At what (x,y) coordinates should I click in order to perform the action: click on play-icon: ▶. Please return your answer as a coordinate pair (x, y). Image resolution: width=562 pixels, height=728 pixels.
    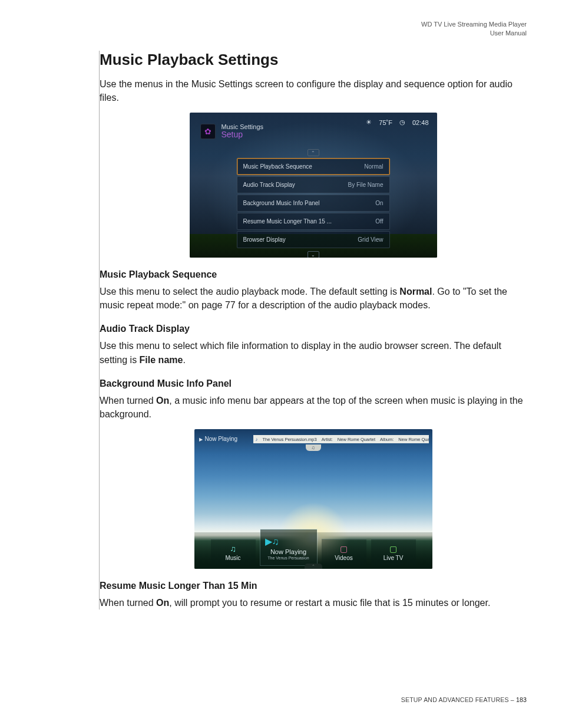
    Looking at the image, I should click on (201, 440).